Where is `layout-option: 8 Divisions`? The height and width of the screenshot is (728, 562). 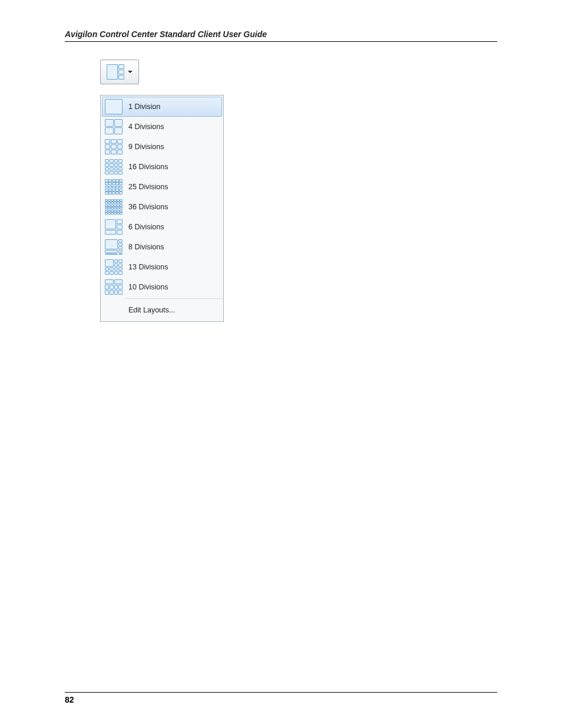
layout-option: 8 Divisions is located at coordinates (162, 247).